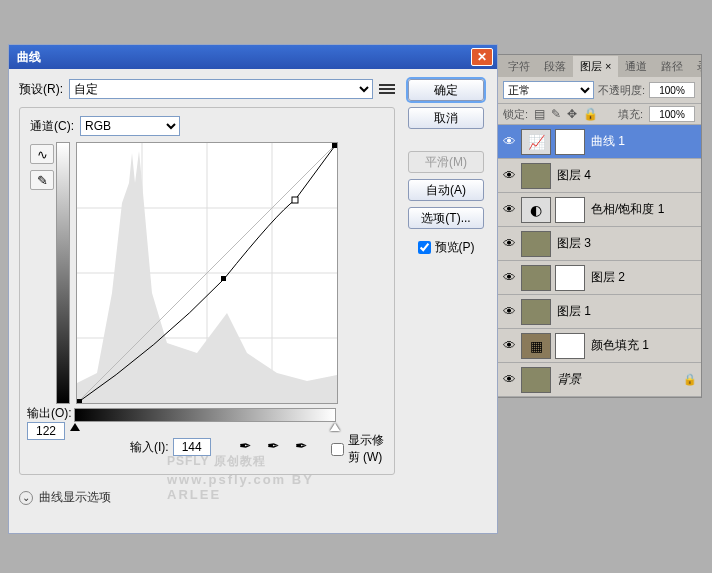 The image size is (712, 573). What do you see at coordinates (636, 66) in the screenshot?
I see `panel-tab: 通道` at bounding box center [636, 66].